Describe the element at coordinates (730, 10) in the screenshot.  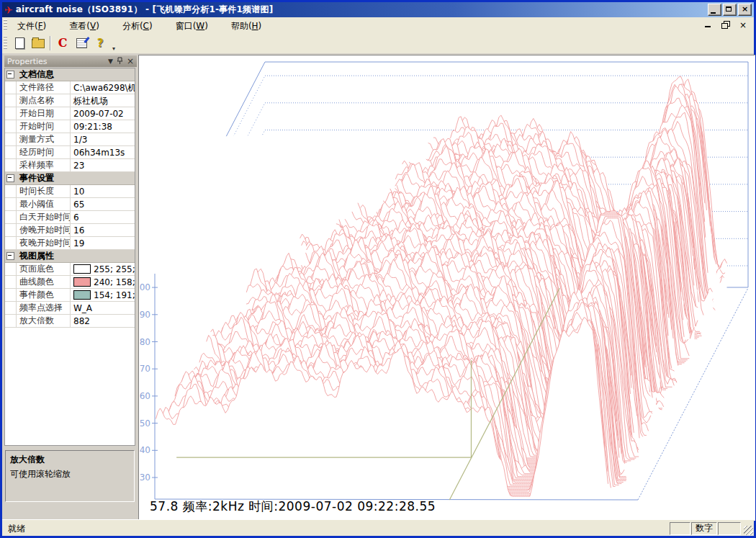
I see `maximize-button` at that location.